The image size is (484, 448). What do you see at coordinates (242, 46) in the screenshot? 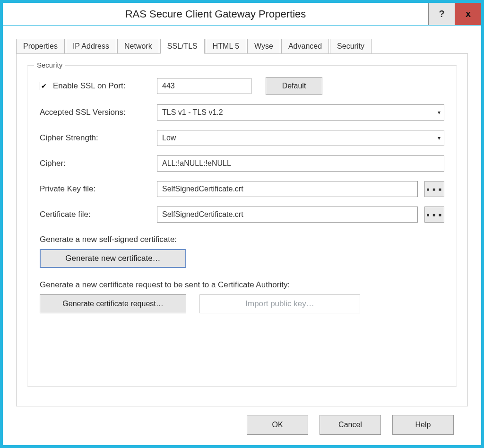
I see `tab-bar: Properties IP Address Network SSL/TLS HT…` at bounding box center [242, 46].